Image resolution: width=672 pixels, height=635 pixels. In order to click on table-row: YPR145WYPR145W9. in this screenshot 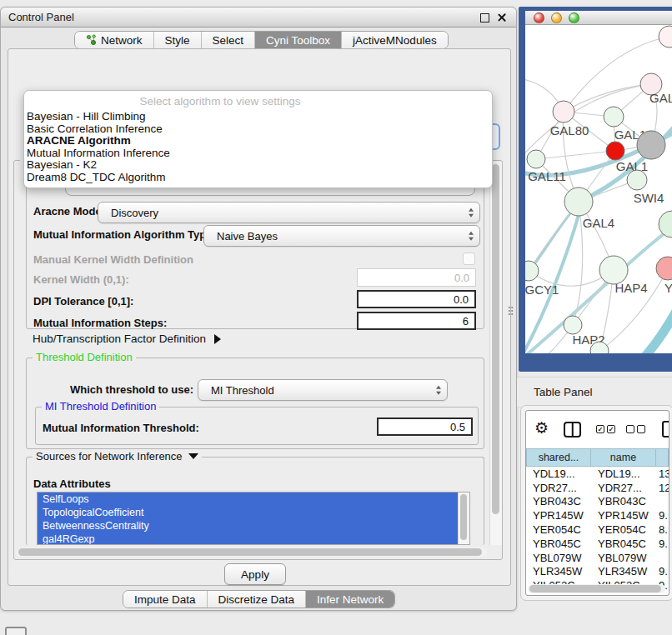, I will do `click(597, 515)`.